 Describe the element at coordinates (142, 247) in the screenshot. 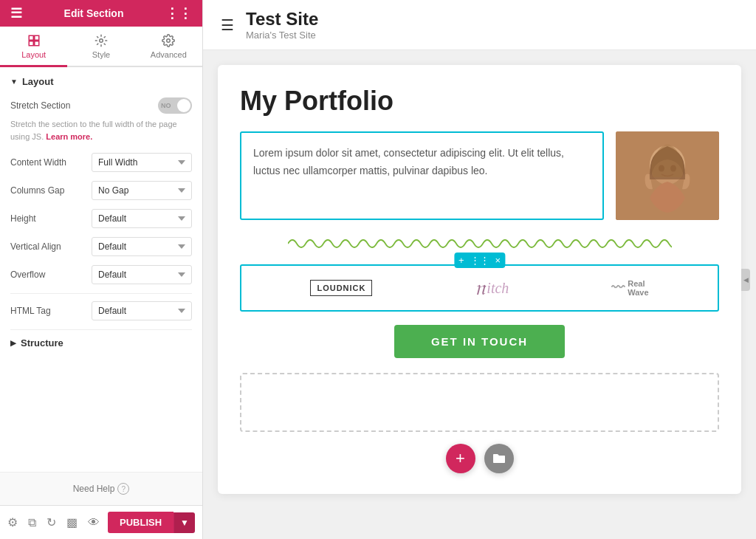

I see `vertical-align-select: Default Top Middle Bottom` at that location.